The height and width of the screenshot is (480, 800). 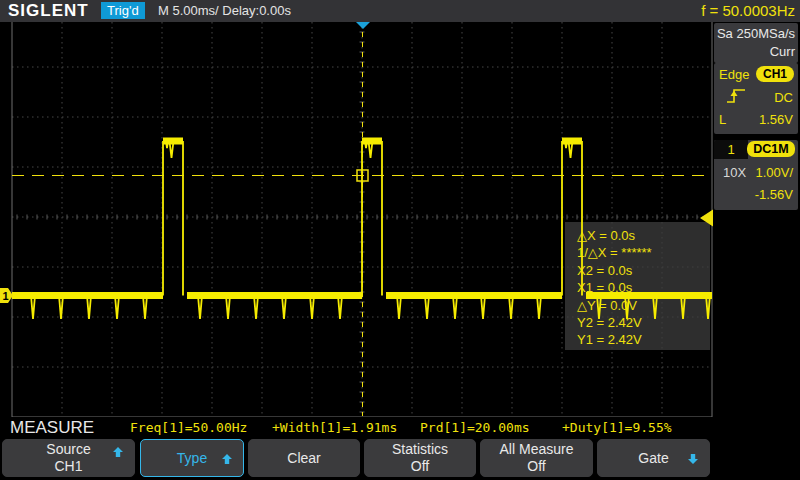 I want to click on probe-attenuation: 10X, so click(x=734, y=172).